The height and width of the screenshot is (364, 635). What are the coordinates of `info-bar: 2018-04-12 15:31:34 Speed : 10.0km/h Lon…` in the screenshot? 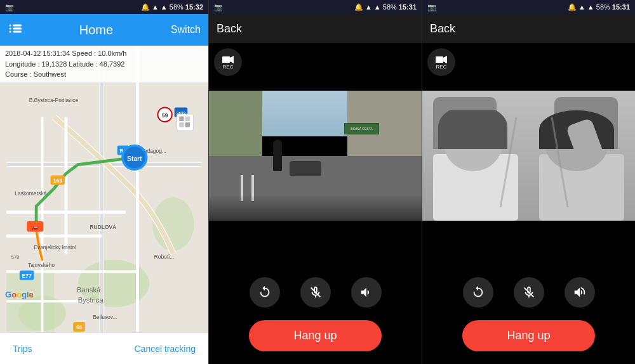 It's located at (104, 64).